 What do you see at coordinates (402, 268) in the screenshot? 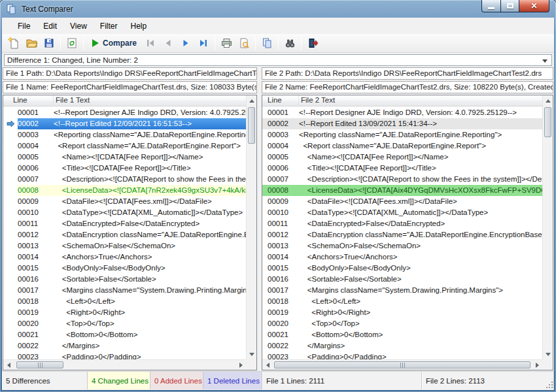
I see `diff-row-right: 00015 <BodyOnly>False</BodyOnly>` at bounding box center [402, 268].